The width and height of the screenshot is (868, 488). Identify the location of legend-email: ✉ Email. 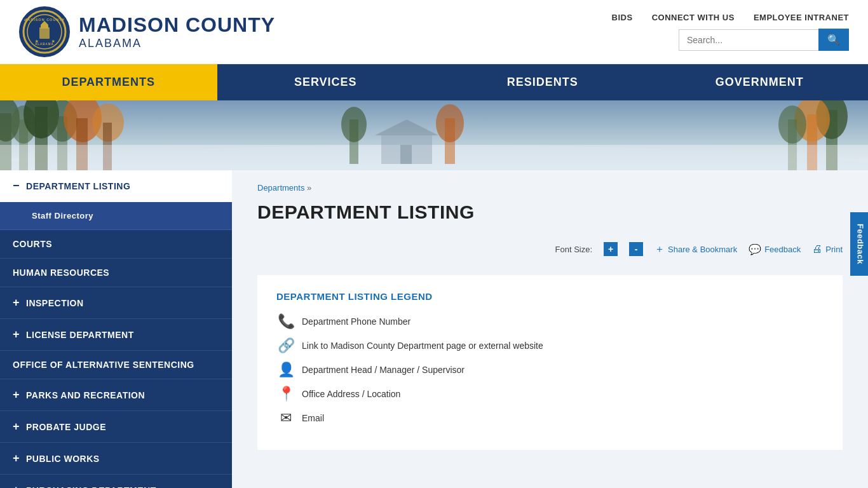
(550, 418).